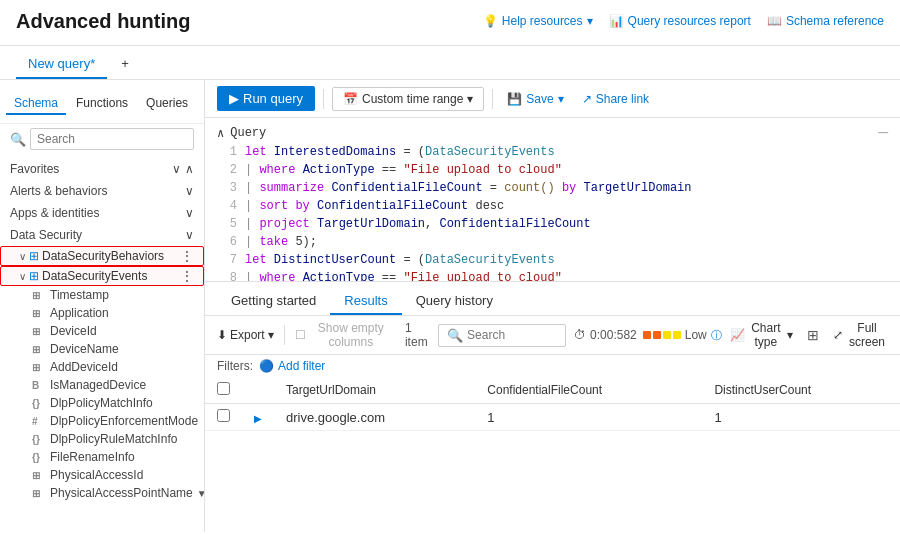 Image resolution: width=900 pixels, height=534 pixels. Describe the element at coordinates (258, 390) in the screenshot. I see `th-expand` at that location.